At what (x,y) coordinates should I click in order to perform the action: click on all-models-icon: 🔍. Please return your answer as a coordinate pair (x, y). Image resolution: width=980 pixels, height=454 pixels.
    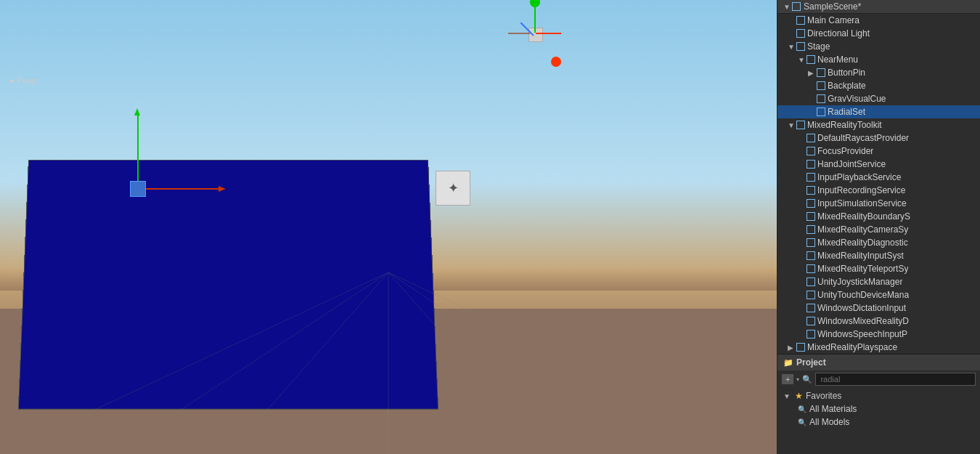
    Looking at the image, I should click on (802, 423).